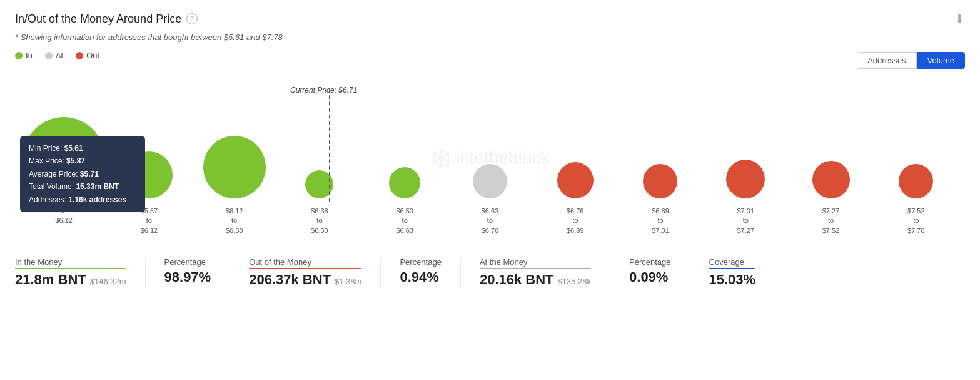 The width and height of the screenshot is (980, 380). Describe the element at coordinates (315, 273) in the screenshot. I see `stat-out-the-money: Out of the Money 206.37k BNT $1.38m` at that location.